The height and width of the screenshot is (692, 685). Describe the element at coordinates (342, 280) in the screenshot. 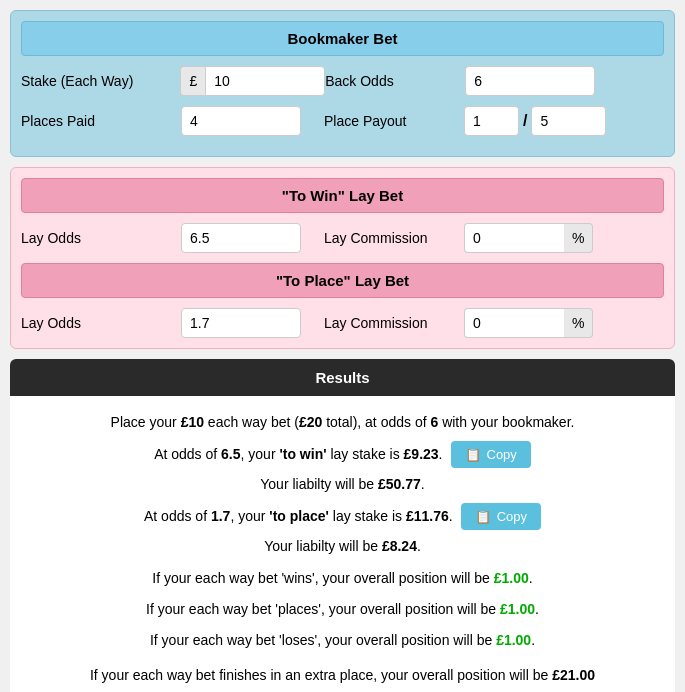

I see `to-place-header: "To Place" Lay Bet` at that location.